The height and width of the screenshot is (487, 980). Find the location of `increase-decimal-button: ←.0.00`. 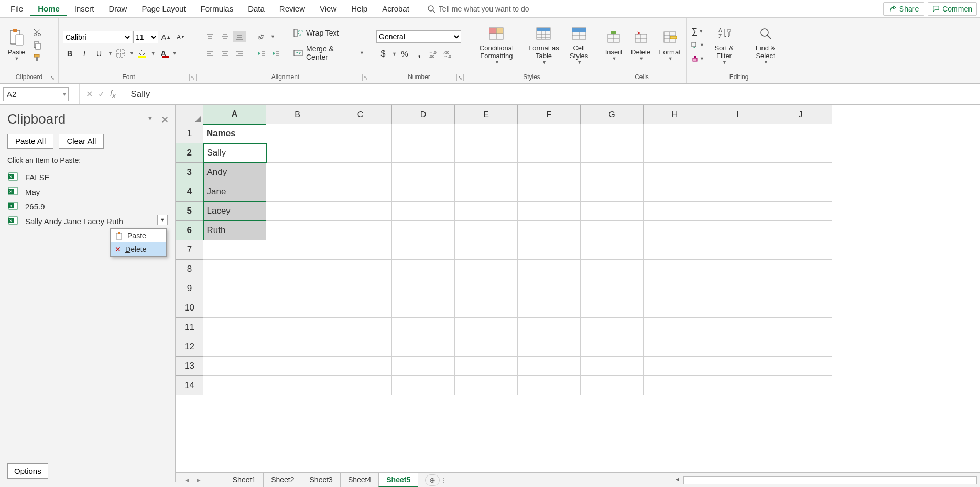

increase-decimal-button: ←.0.00 is located at coordinates (434, 54).